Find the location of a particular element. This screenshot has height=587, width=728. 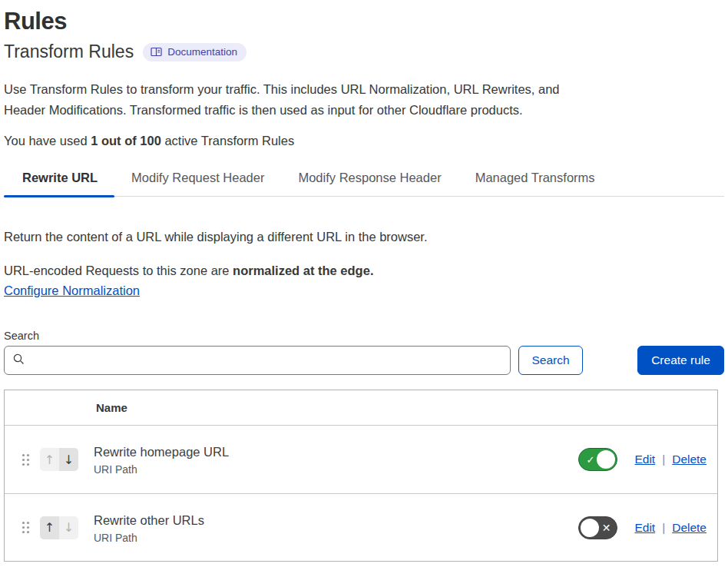

rule-name: Rewrite other URLs is located at coordinates (149, 520).